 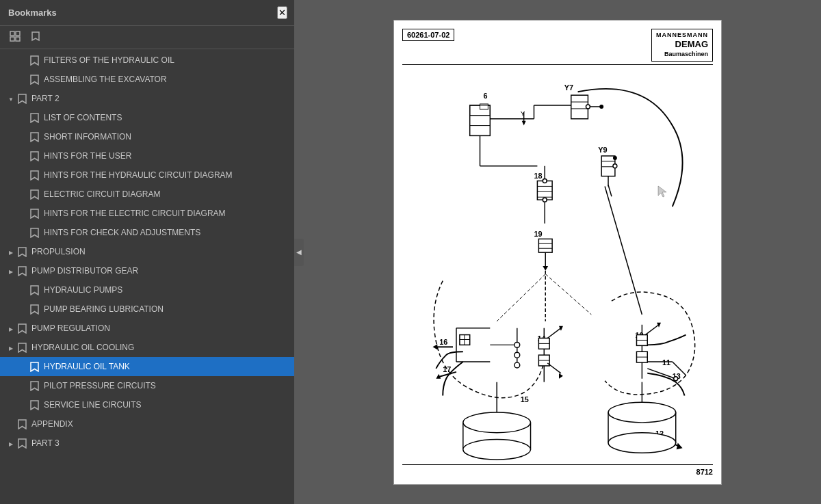 What do you see at coordinates (147, 367) in the screenshot?
I see `bookmark-item-hydraulic-tank: HYDRAULIC OIL TANK` at bounding box center [147, 367].